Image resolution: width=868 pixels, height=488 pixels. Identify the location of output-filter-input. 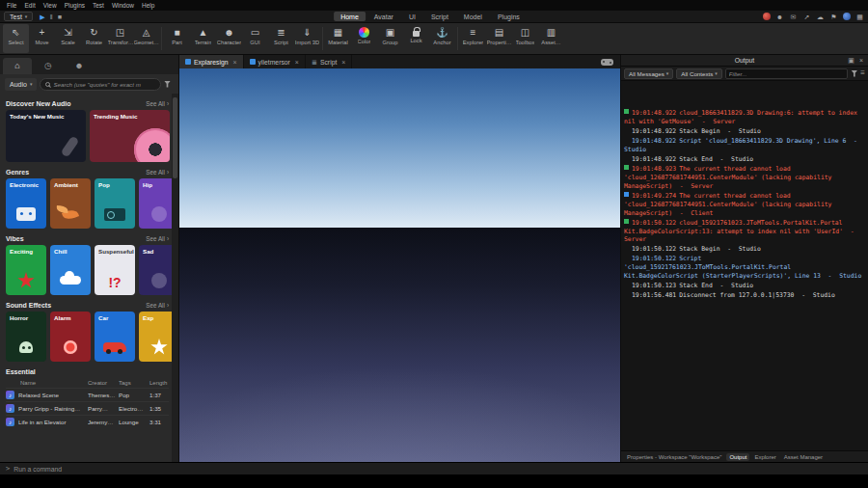
(787, 73).